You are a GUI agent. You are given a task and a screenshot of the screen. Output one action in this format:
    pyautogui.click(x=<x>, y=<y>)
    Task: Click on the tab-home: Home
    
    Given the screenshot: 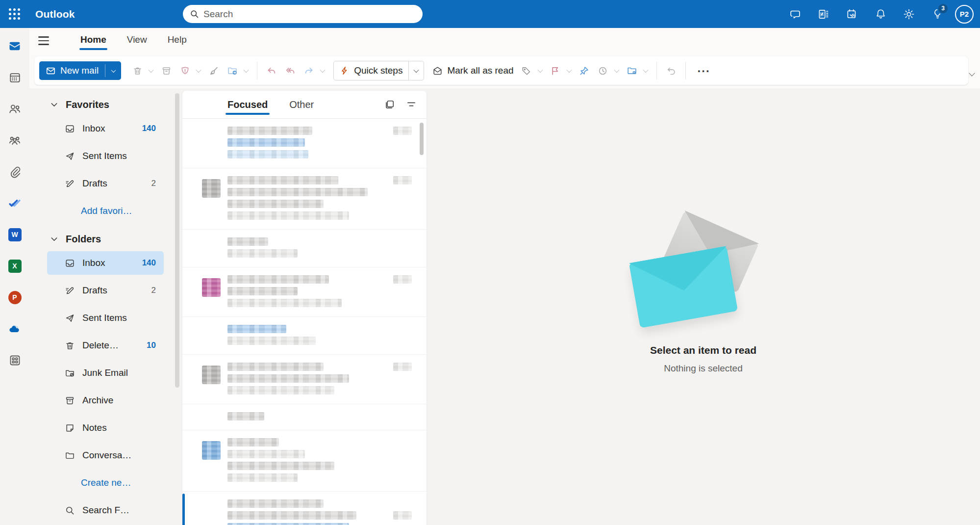 What is the action you would take?
    pyautogui.click(x=93, y=41)
    